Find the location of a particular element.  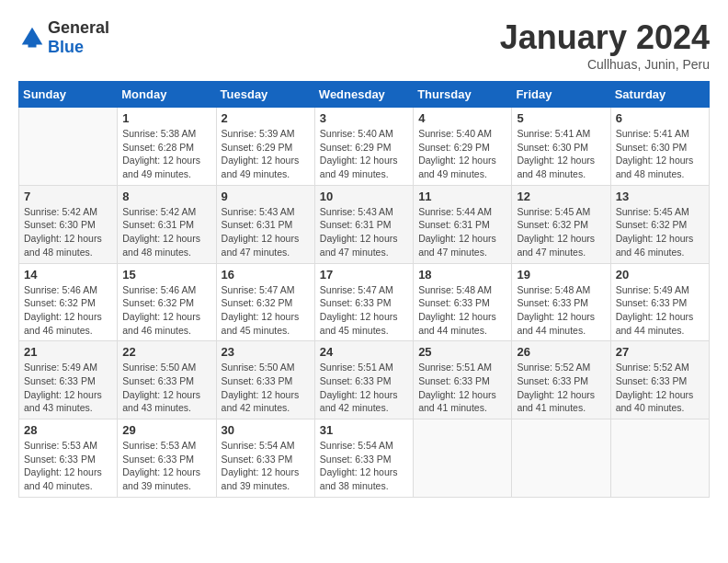

logo-blue-text: Blue is located at coordinates (66, 47).